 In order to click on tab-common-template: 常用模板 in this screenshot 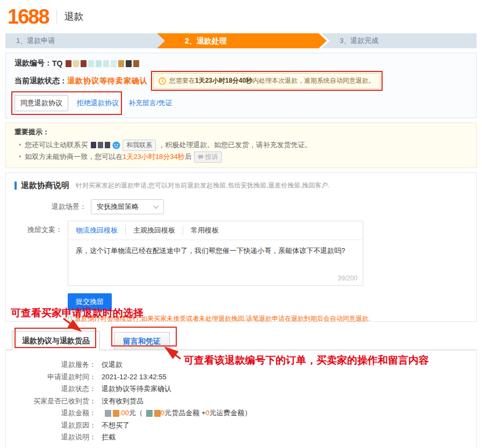, I will do `click(204, 230)`.